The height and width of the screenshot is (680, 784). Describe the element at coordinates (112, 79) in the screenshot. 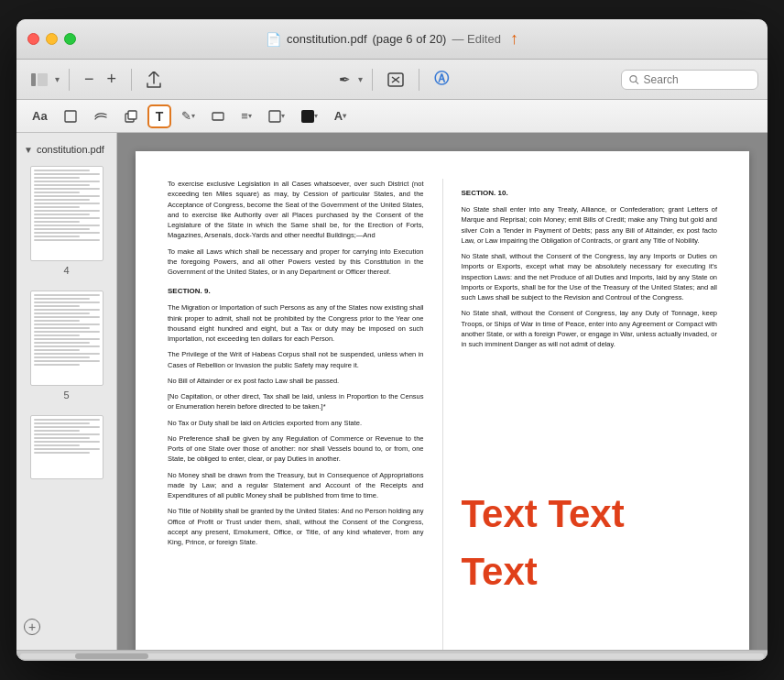

I see `zoom-in-button: +` at that location.